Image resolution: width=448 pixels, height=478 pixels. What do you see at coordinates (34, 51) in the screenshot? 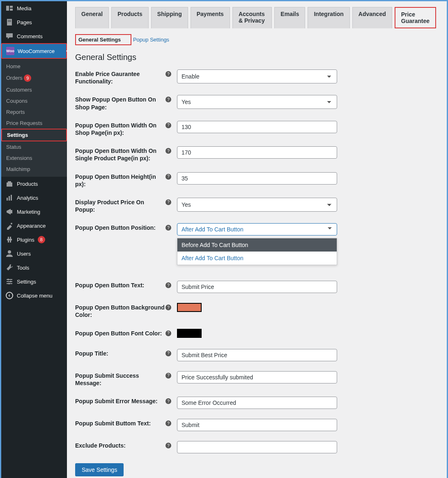
I see `sidebar-item-woocommerce: WooWooCommerce` at bounding box center [34, 51].